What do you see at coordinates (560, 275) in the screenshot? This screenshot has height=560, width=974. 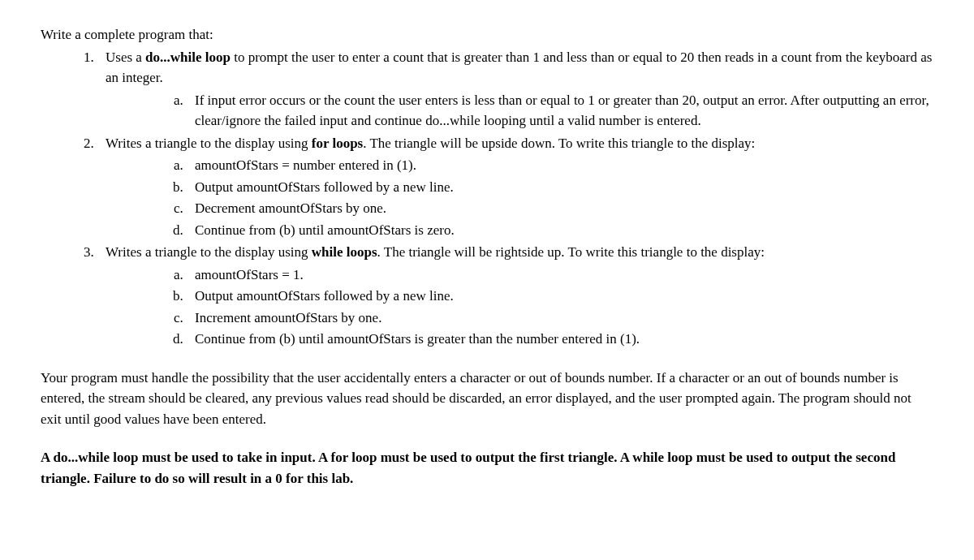 I see `item-3a: amountOfStars = 1.` at bounding box center [560, 275].